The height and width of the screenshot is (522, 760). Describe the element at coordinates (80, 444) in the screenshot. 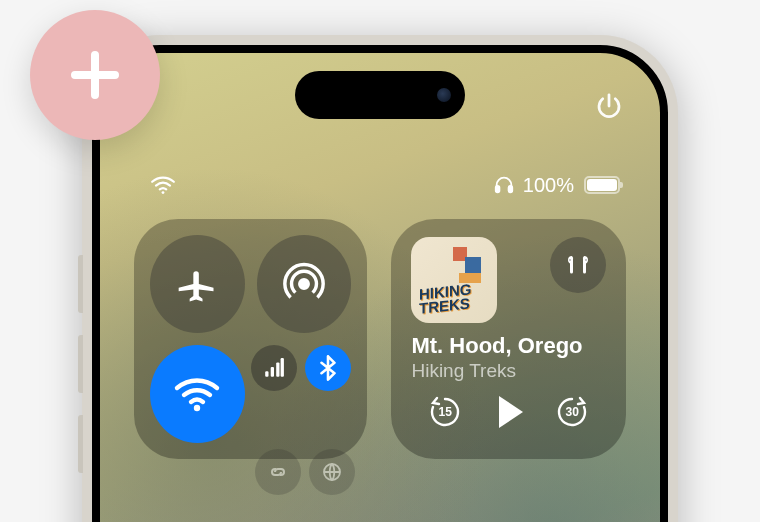

I see `side-button` at that location.